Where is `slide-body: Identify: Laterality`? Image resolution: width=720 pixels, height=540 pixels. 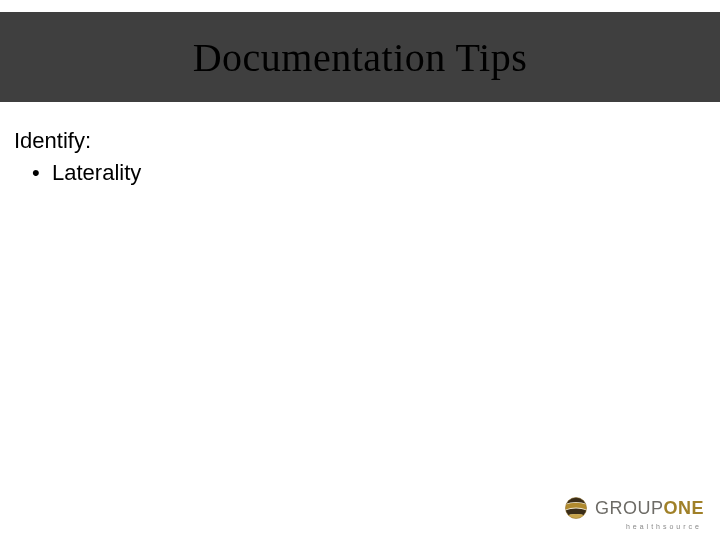 slide-body: Identify: Laterality is located at coordinates (360, 158).